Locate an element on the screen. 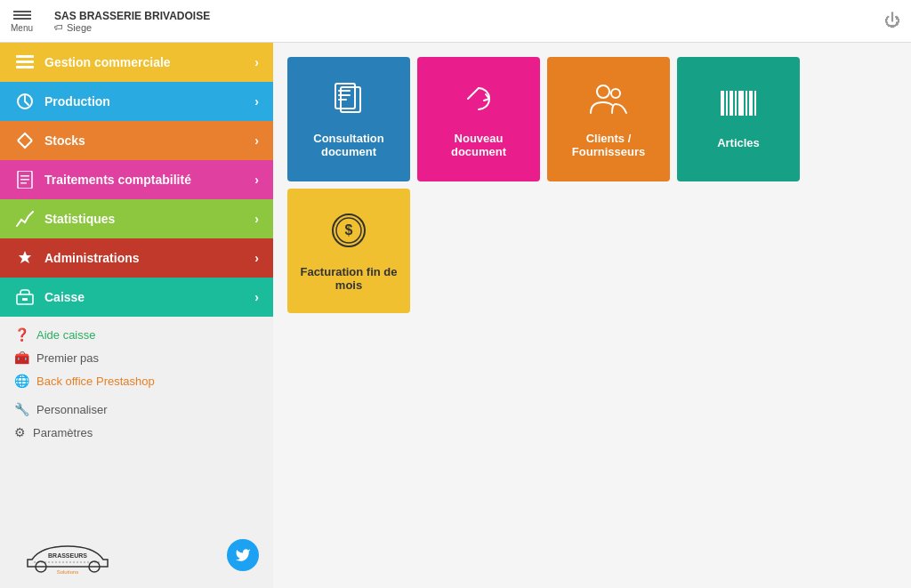 This screenshot has width=911, height=588. sidebar-statistiques-label: Statistiques is located at coordinates (149, 219).